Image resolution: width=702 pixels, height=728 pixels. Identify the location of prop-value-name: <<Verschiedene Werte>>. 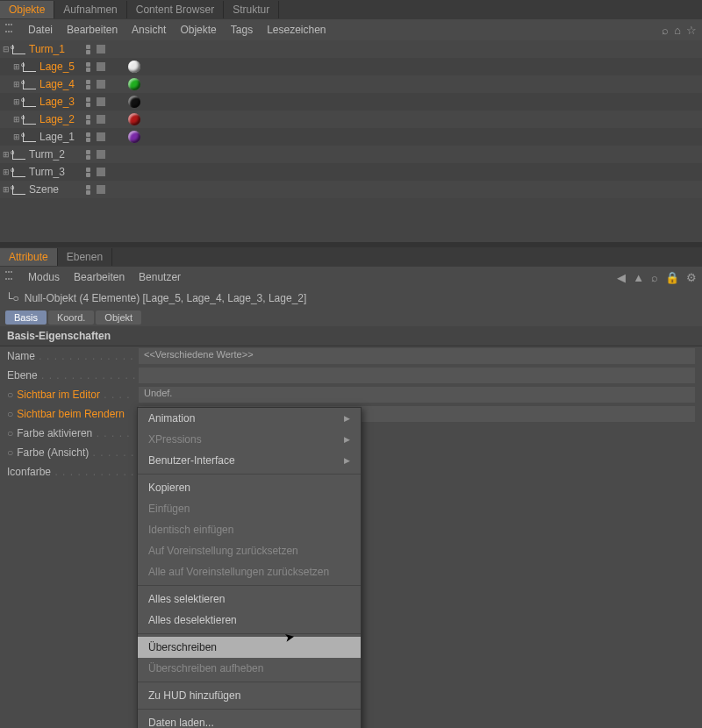
(417, 356).